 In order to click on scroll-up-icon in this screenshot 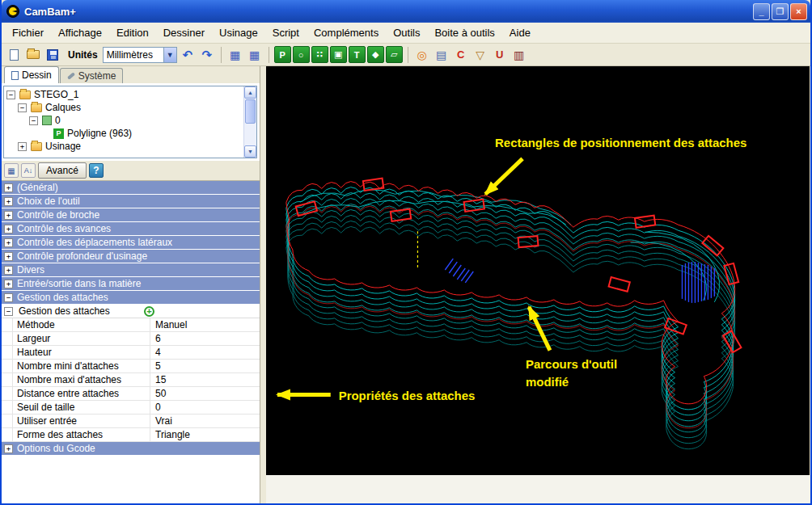, I will do `click(251, 92)`.